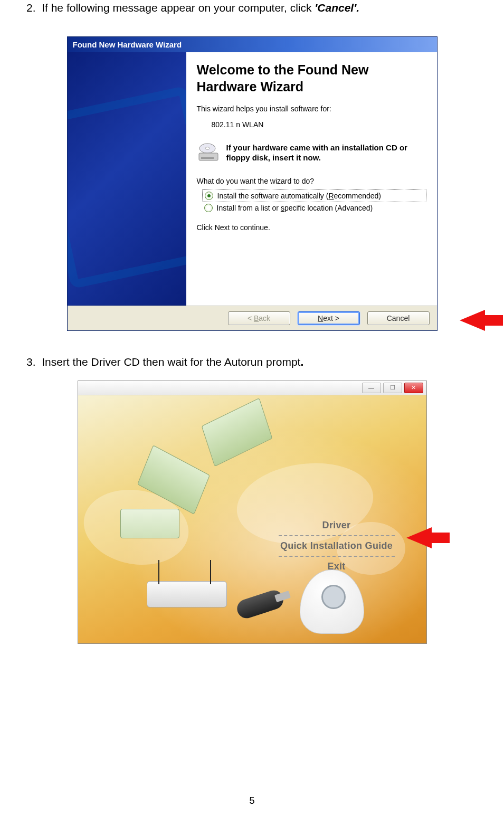  What do you see at coordinates (337, 546) in the screenshot?
I see `menu-guide: Quick Installation Guide` at bounding box center [337, 546].